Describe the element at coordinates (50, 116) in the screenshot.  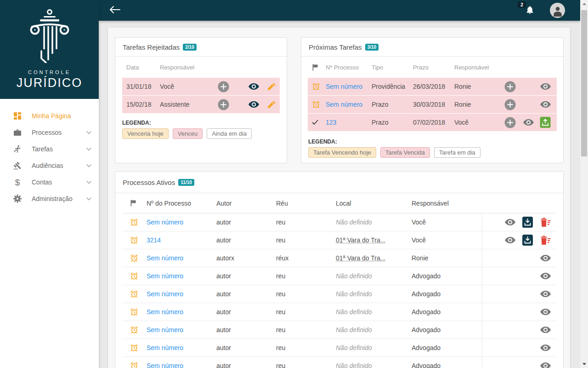
I see `sidebar-item-minha-pagina: Minha Página` at that location.